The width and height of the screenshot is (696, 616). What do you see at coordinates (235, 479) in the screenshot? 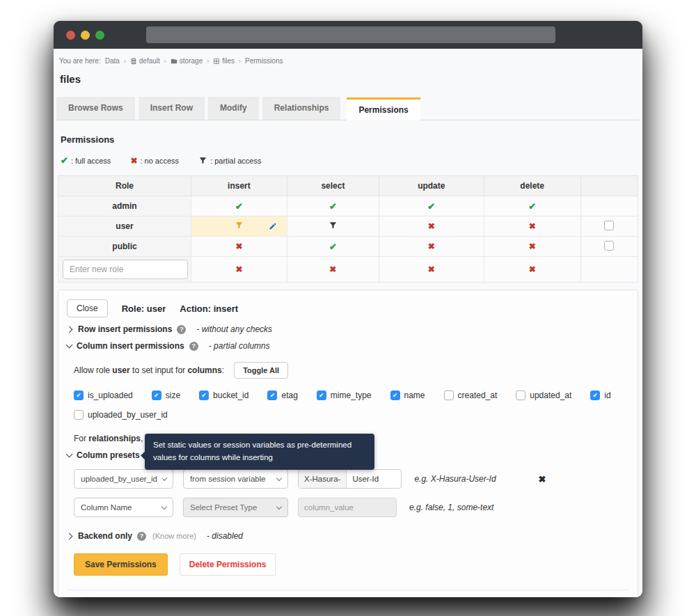
I see `preset-type-select: from session variable` at bounding box center [235, 479].